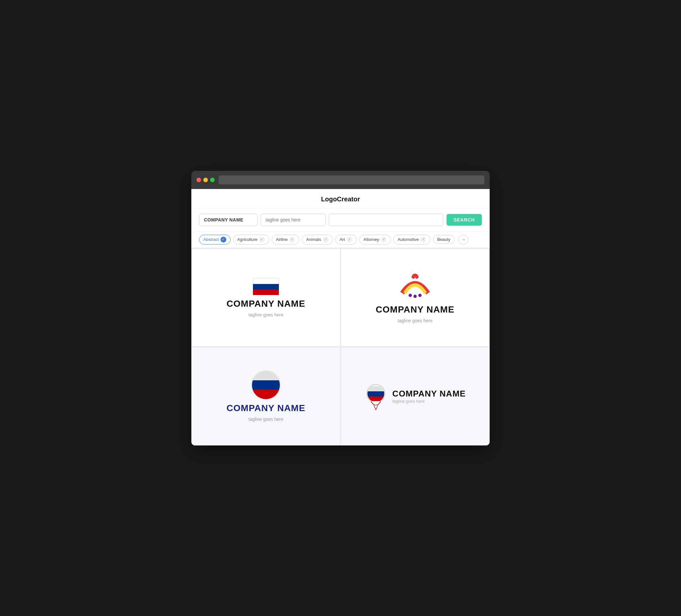 The image size is (681, 616). I want to click on tagline-input, so click(293, 220).